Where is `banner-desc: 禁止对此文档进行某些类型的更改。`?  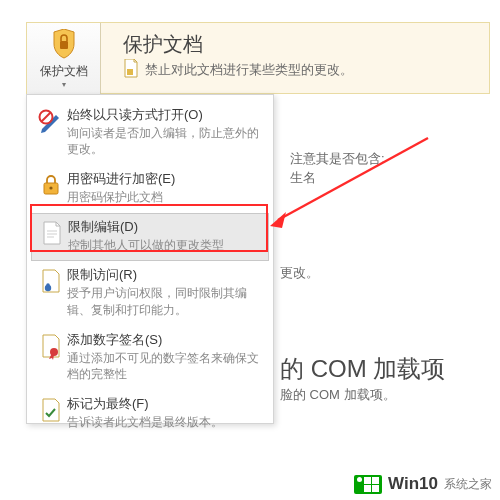 banner-desc: 禁止对此文档进行某些类型的更改。 is located at coordinates (249, 70).